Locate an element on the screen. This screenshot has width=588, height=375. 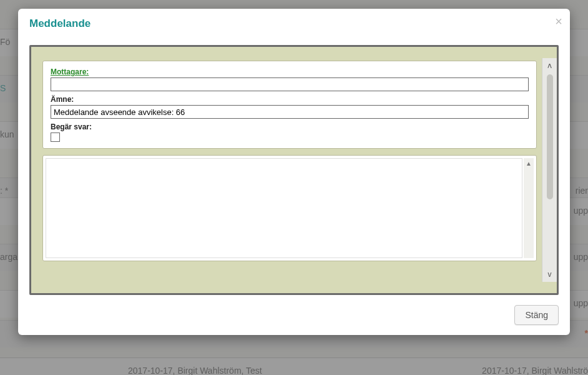
chevron-down-icon: v is located at coordinates (549, 274).